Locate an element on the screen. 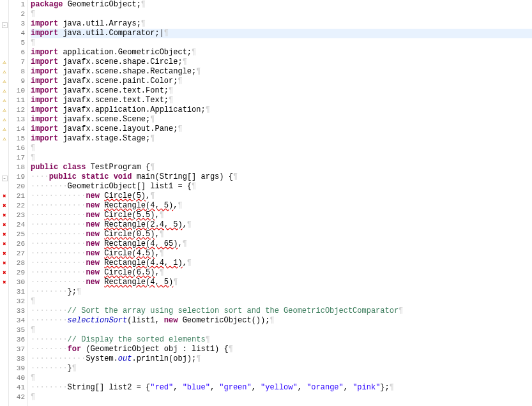 The height and width of the screenshot is (406, 532). code-line: ············new Rectangle(3, 3),¶ is located at coordinates (281, 206).